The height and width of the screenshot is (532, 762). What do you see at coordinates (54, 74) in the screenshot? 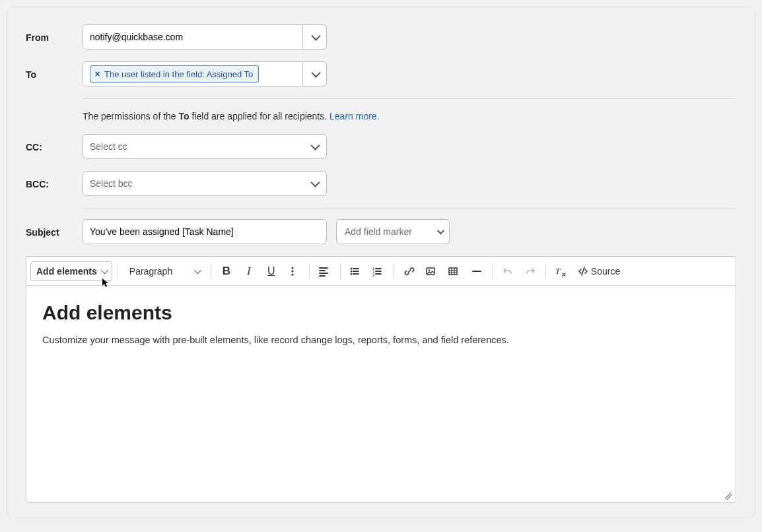
I see `to-label: To` at bounding box center [54, 74].